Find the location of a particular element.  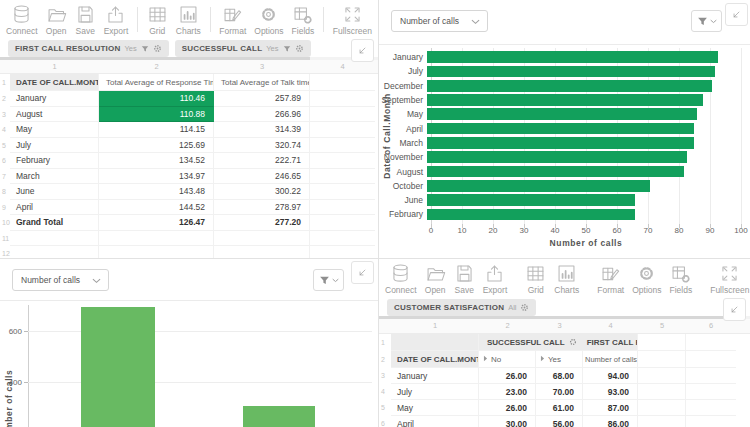

value-cell: 278.97 is located at coordinates (262, 208).